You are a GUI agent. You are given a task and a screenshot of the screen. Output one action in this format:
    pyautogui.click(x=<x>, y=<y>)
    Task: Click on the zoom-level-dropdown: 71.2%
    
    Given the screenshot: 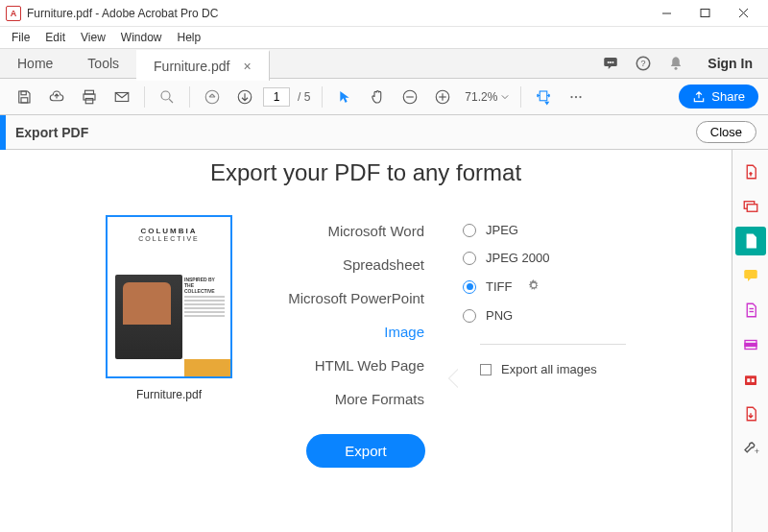 What is the action you would take?
    pyautogui.click(x=487, y=97)
    